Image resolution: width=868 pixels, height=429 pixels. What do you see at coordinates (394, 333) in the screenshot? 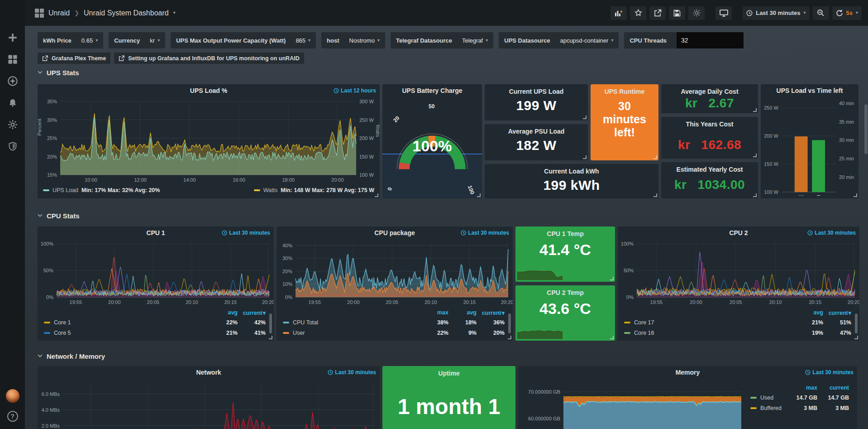
I see `legend-row: User22%9%20%` at bounding box center [394, 333].